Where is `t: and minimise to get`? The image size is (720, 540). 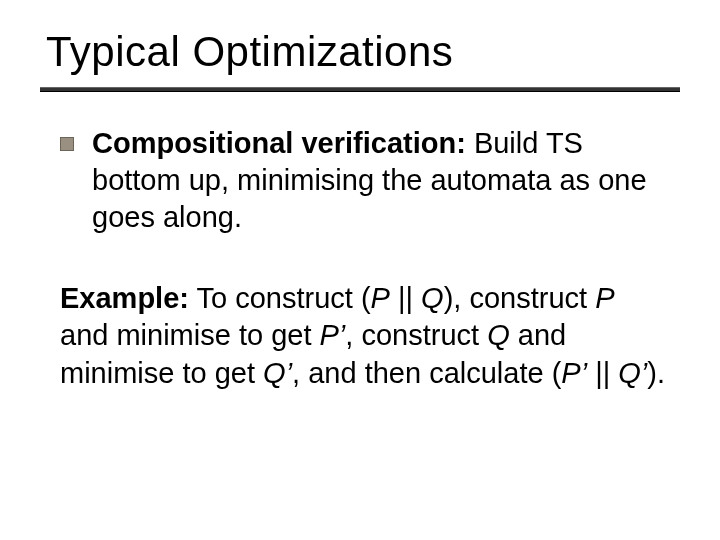 t: and minimise to get is located at coordinates (190, 335).